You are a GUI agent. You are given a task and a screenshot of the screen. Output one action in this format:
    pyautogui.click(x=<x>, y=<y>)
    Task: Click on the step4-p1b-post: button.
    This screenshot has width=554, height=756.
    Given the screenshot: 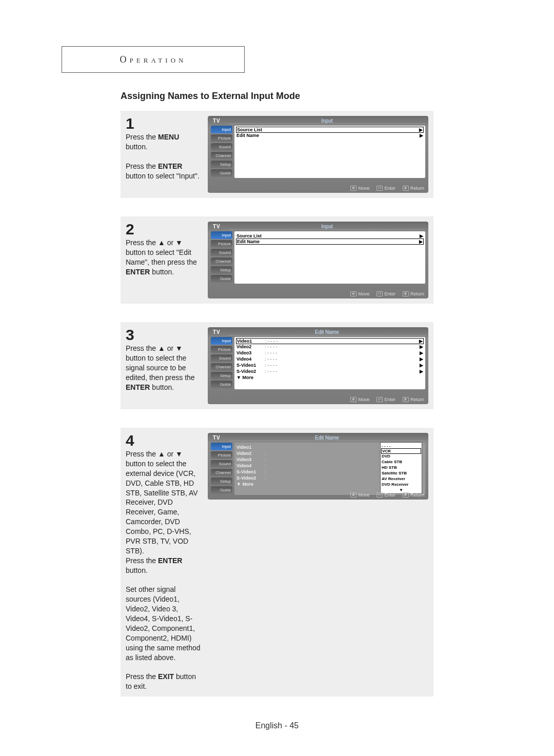 What is the action you would take?
    pyautogui.click(x=136, y=570)
    